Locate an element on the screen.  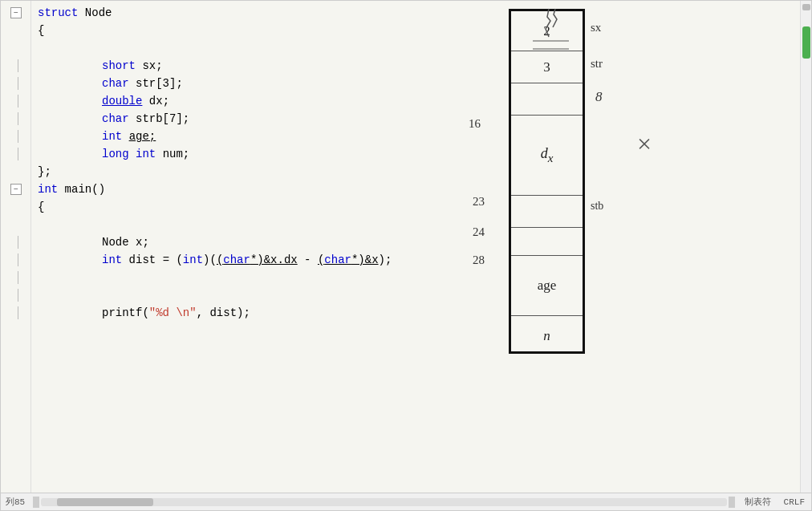
code-text: sx; is located at coordinates (149, 66).